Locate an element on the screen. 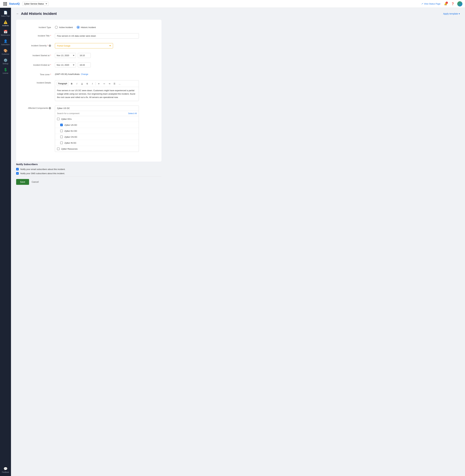  view-status-page-button: ↗ View Status Page is located at coordinates (431, 4).